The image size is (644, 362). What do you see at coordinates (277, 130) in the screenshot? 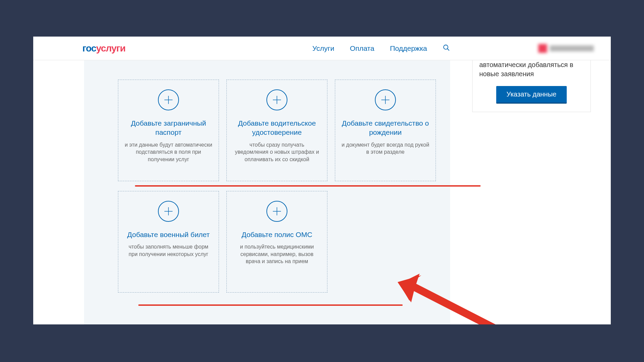
I see `add-driver-license-card: Добавьте водительское удостоверение чтоб…` at bounding box center [277, 130].